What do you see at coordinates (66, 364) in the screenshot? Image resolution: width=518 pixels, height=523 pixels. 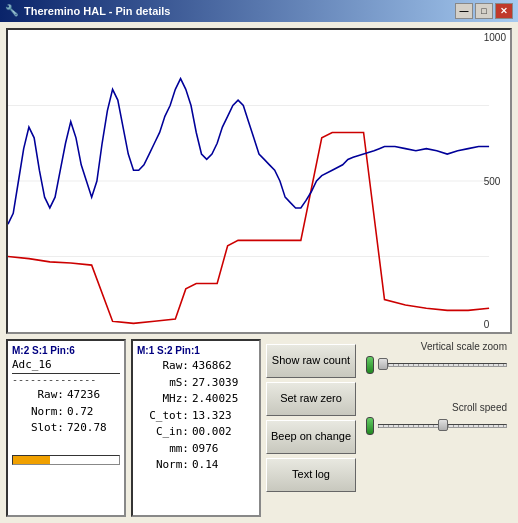 I see `pin1-name: Adc_16` at bounding box center [66, 364].